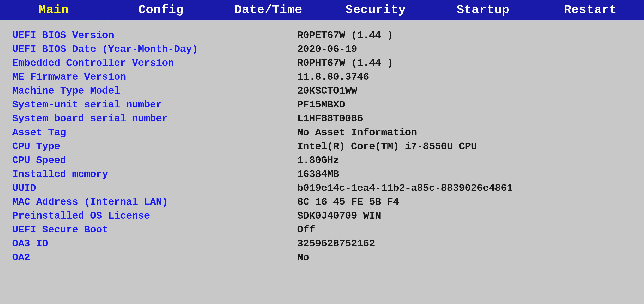 Image resolution: width=644 pixels, height=304 pixels. Describe the element at coordinates (322, 35) in the screenshot. I see `info-row-0: UEFI BIOS VersionR0PET67W (1.44 )` at that location.